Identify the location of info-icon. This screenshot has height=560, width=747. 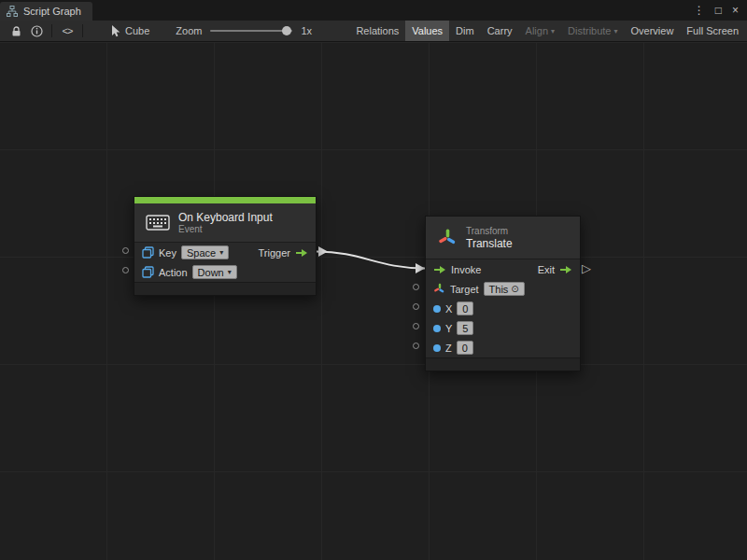
(37, 32).